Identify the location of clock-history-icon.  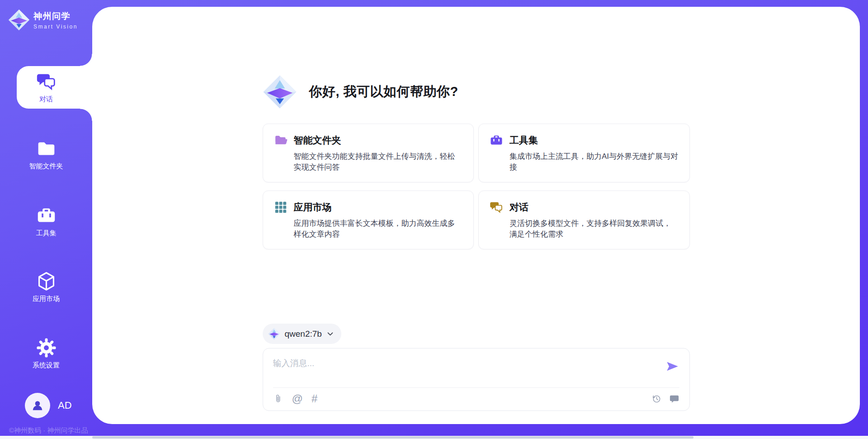
(656, 399).